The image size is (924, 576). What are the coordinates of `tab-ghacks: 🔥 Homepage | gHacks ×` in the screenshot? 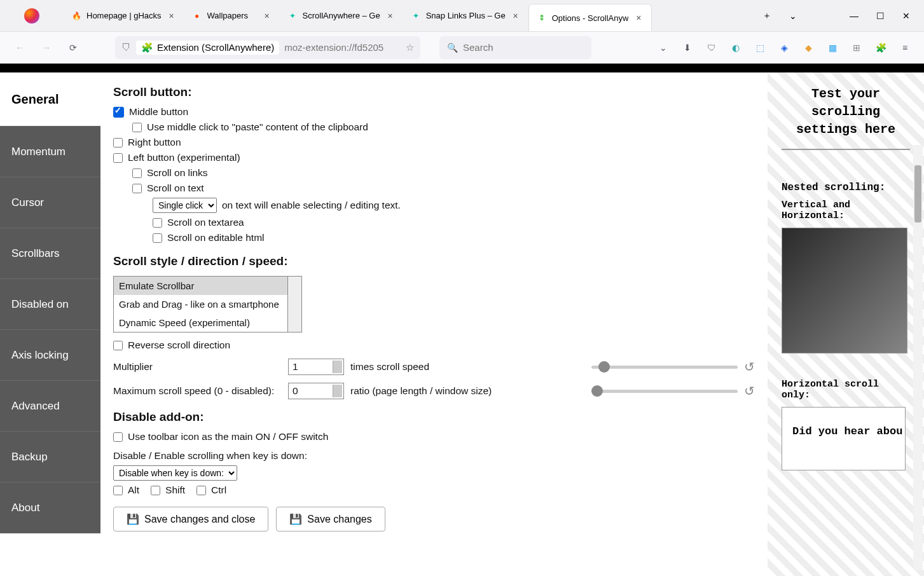 It's located at (124, 15).